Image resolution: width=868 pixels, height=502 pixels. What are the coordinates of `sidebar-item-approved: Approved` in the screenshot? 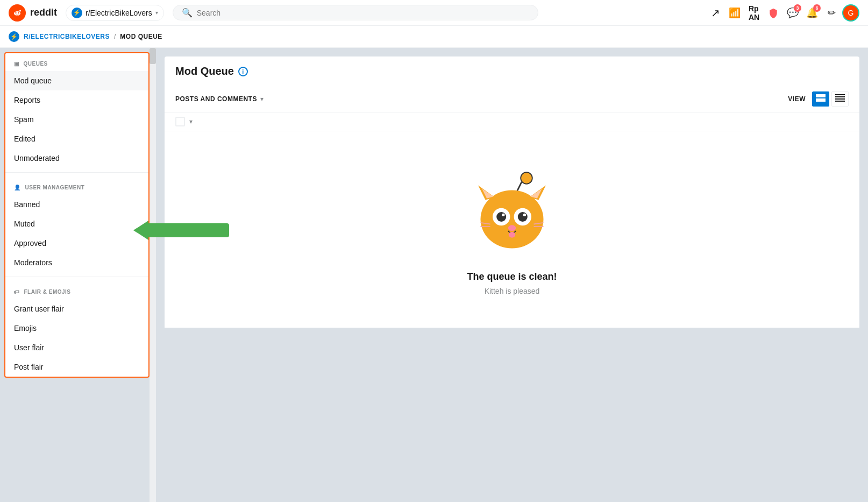 It's located at (77, 243).